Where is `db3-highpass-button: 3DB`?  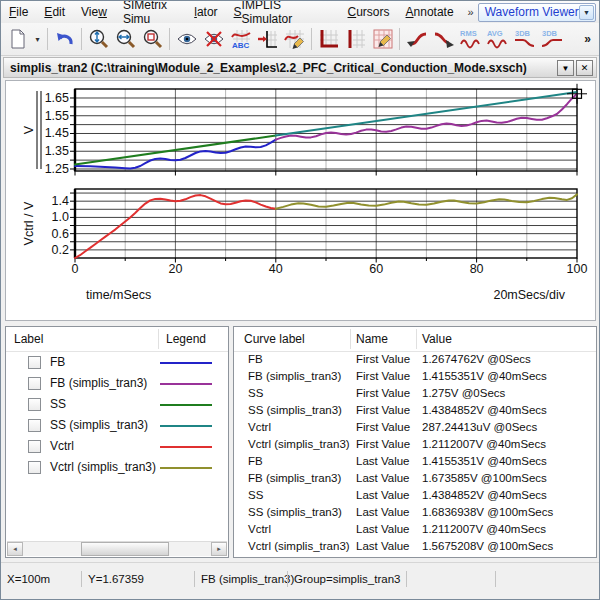 db3-highpass-button: 3DB is located at coordinates (552, 39).